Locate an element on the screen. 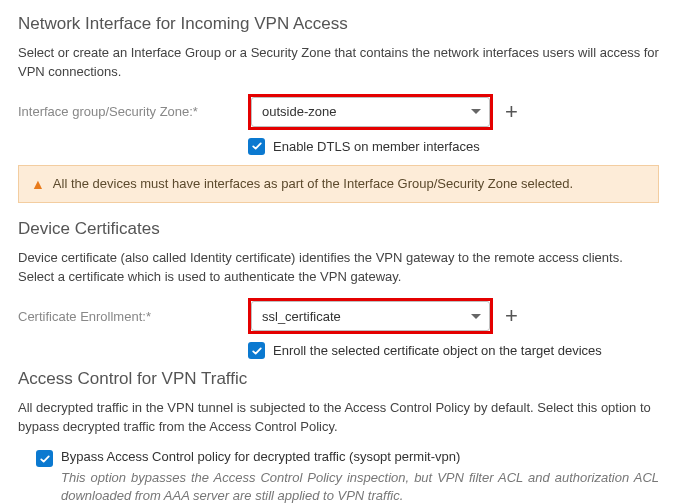  cert-enrollment-row: Certificate Enrollment:* ssl_certificate… is located at coordinates (338, 316).